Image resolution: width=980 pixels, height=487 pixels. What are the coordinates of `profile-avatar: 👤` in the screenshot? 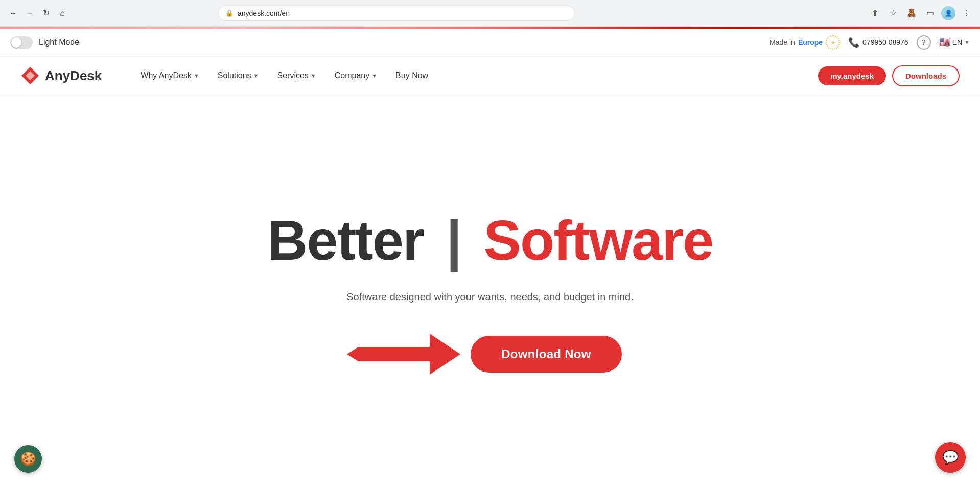 It's located at (948, 13).